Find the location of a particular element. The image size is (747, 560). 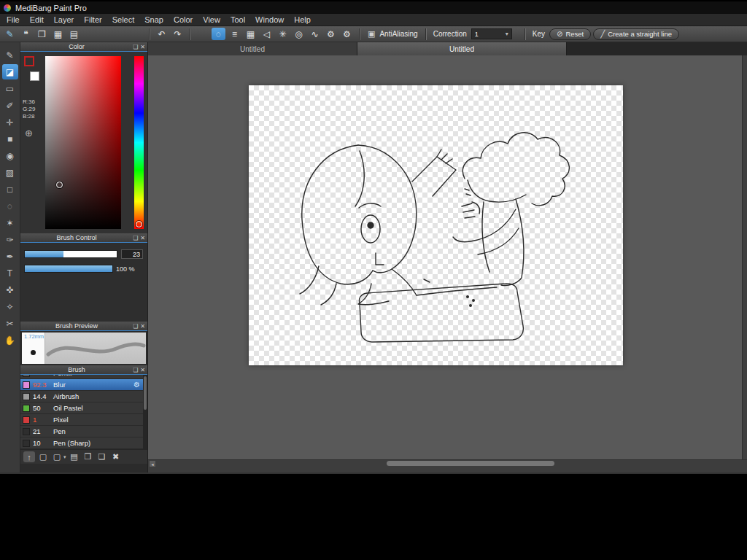

foreground-color-swatch is located at coordinates (29, 61).